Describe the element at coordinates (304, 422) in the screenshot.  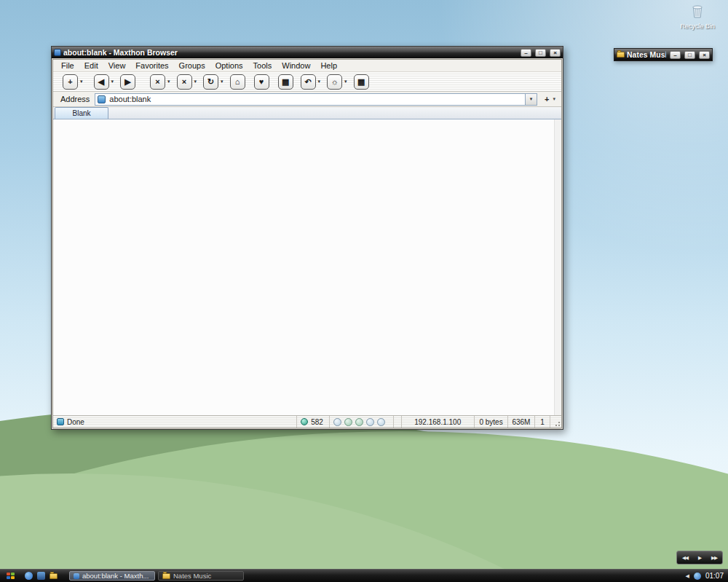
I see `status-counter-icon` at that location.